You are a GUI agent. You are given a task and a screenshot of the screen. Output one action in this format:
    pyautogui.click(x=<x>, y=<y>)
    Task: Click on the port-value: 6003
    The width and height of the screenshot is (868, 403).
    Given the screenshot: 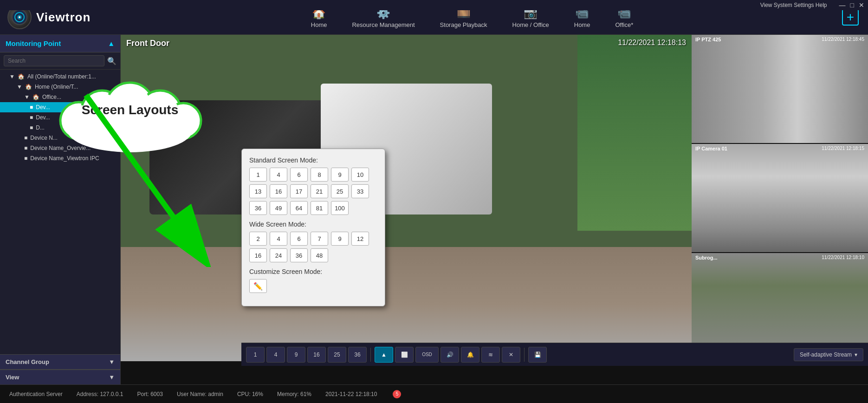 What is the action you would take?
    pyautogui.click(x=157, y=394)
    